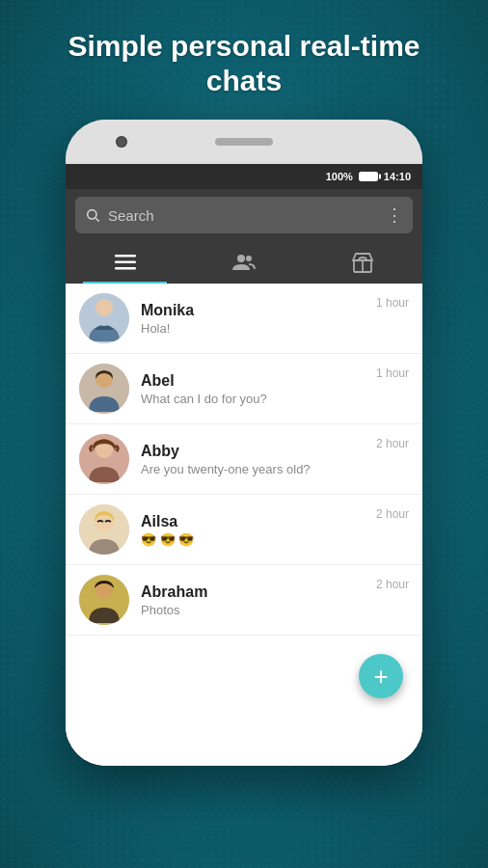 The width and height of the screenshot is (488, 868). Describe the element at coordinates (363, 262) in the screenshot. I see `tab-store` at that location.